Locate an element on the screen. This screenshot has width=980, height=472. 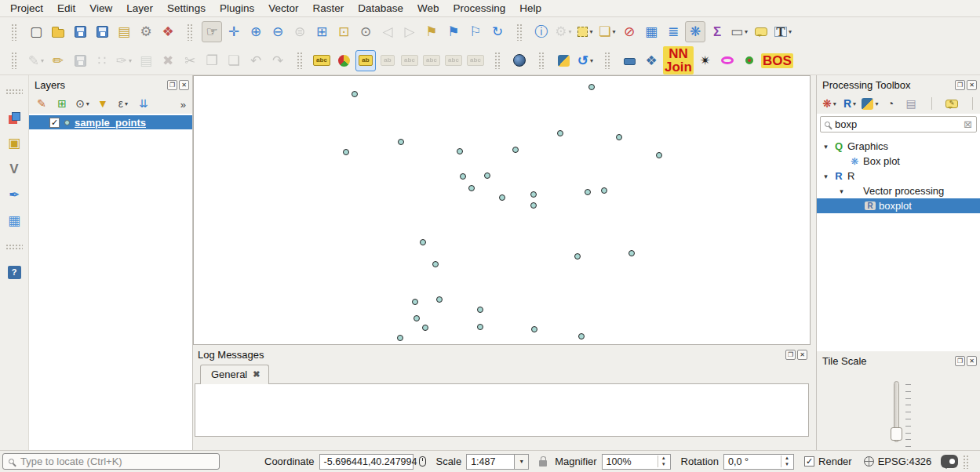
move-label-icon: abc is located at coordinates (432, 61).